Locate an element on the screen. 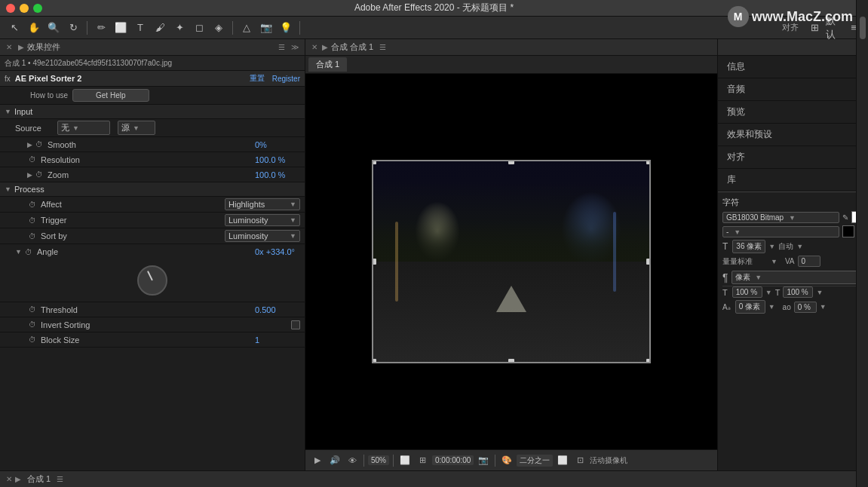 The image size is (868, 487). expand-button: ≫ is located at coordinates (295, 47).